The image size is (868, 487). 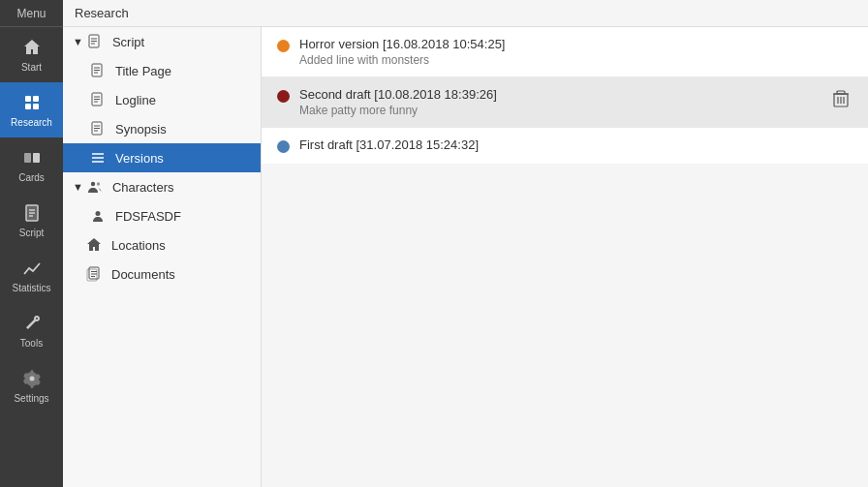 What do you see at coordinates (575, 145) in the screenshot?
I see `version-info-3: First draft [31.07.2018 15:24:32]` at bounding box center [575, 145].